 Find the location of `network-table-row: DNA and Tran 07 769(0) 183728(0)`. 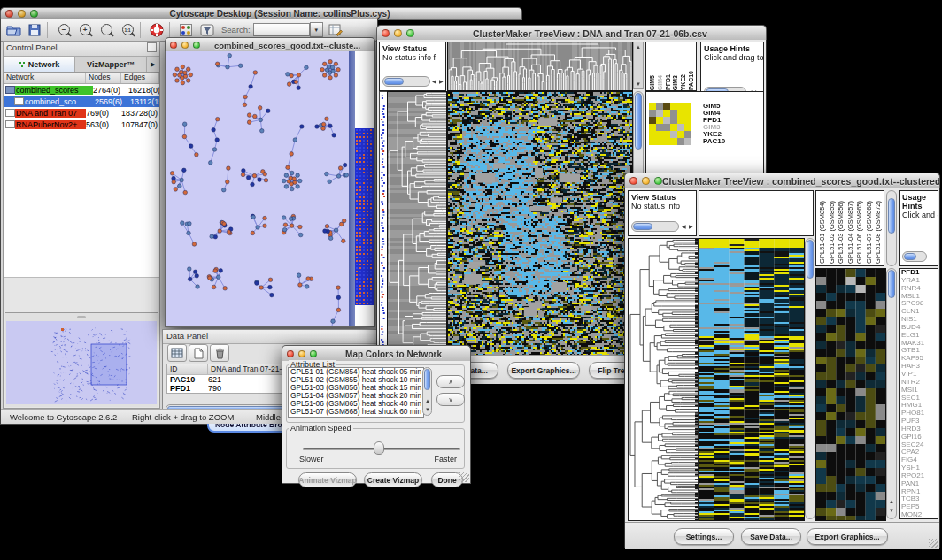

network-table-row: DNA and Tran 07 769(0) 183728(0) is located at coordinates (81, 113).